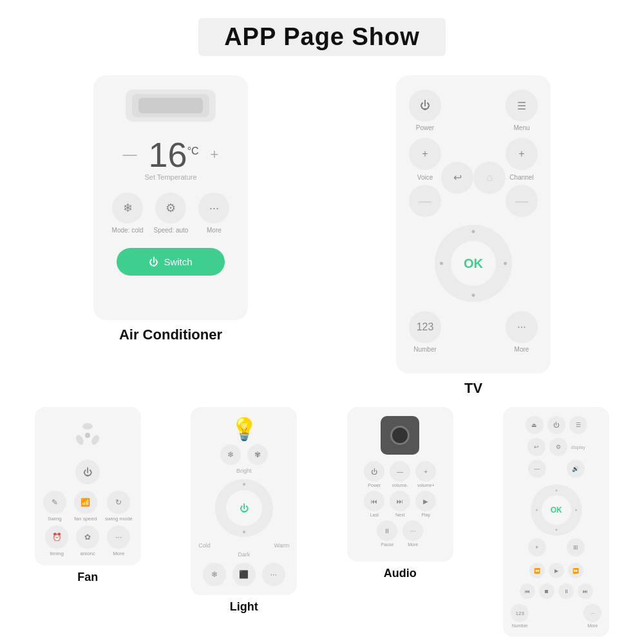 The width and height of the screenshot is (644, 644). I want to click on fan-anionc-btn: ✿ anionc, so click(88, 541).